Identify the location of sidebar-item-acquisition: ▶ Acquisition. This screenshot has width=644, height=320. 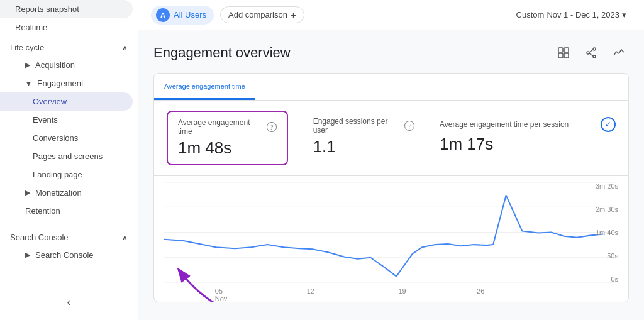
(67, 65).